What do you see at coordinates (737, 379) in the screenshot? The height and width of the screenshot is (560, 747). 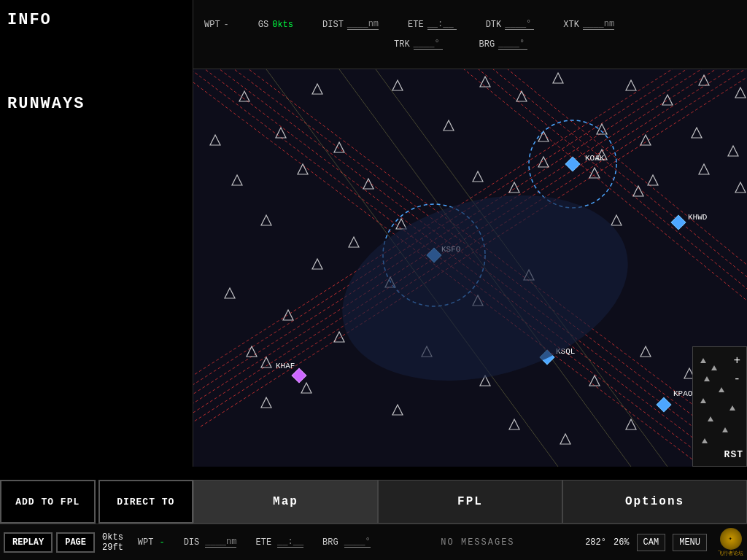 I see `zoom-out-button: -` at bounding box center [737, 379].